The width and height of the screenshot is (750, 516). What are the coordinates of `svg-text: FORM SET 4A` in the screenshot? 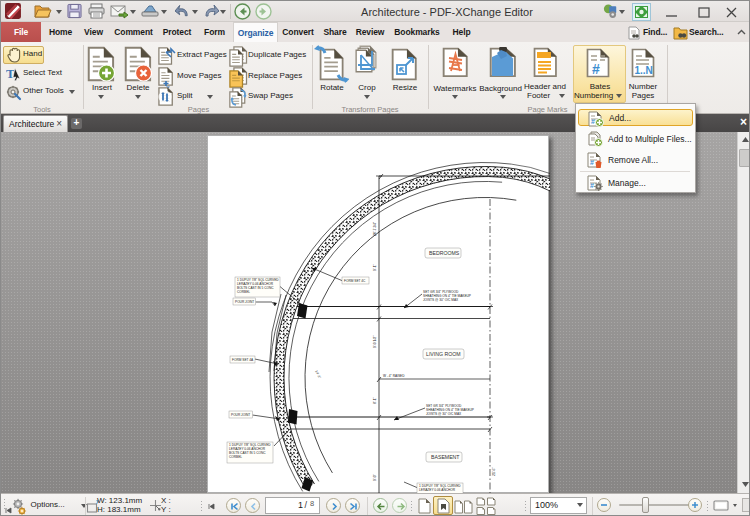 It's located at (243, 360).